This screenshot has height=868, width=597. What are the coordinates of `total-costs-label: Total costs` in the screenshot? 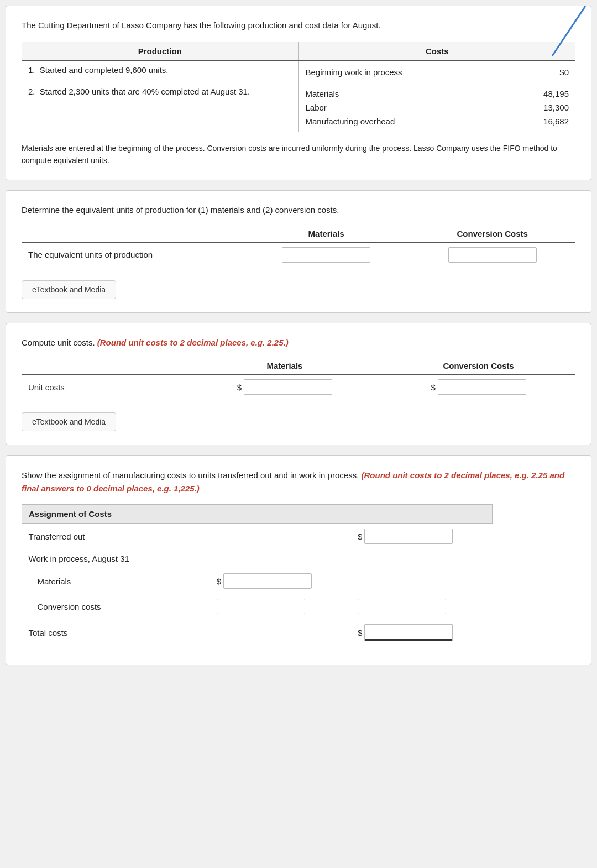 It's located at (116, 632).